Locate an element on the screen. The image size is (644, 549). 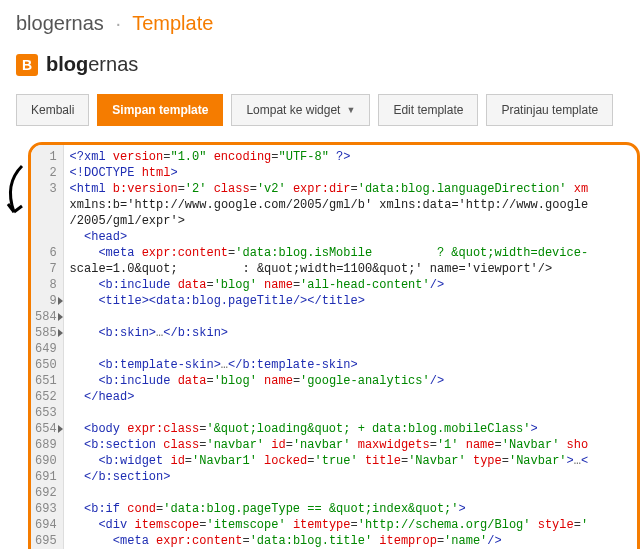
line-gutter: 1236789584585649650651652653654689690691… is located at coordinates (48, 347).